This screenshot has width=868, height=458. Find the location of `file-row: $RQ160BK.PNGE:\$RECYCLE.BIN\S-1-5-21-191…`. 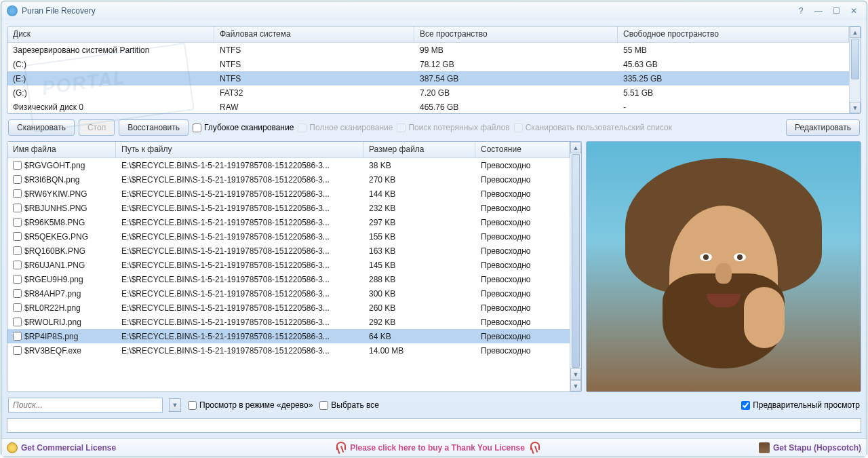

file-row: $RQ160BK.PNGE:\$RECYCLE.BIN\S-1-5-21-191… is located at coordinates (289, 251).